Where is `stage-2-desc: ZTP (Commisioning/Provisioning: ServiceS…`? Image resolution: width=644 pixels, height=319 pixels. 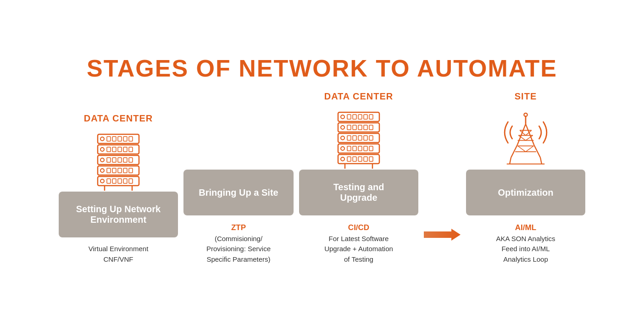 stage-2-desc: ZTP (Commisioning/Provisioning: ServiceS… is located at coordinates (239, 243).